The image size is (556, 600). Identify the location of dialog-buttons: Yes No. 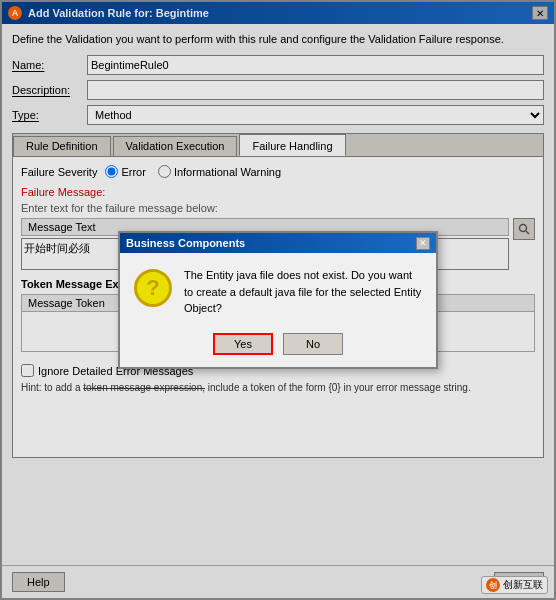
(278, 347).